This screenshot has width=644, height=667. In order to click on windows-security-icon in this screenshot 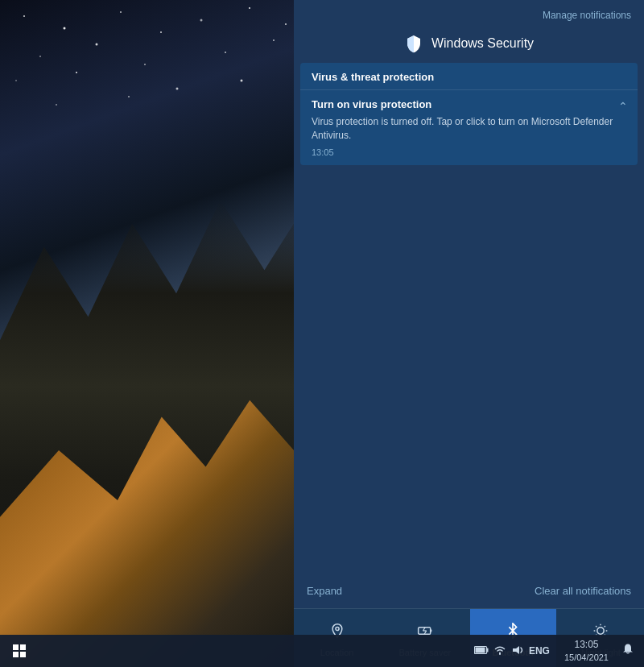, I will do `click(414, 44)`.